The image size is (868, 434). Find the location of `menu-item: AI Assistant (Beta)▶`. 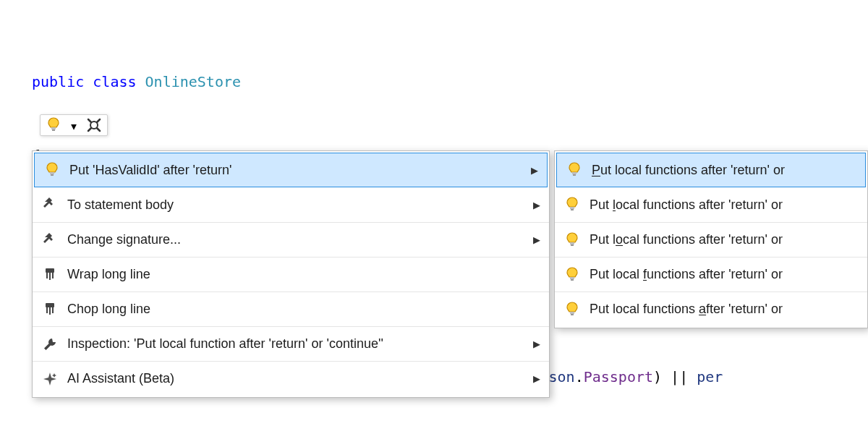

menu-item: AI Assistant (Beta)▶ is located at coordinates (291, 378).